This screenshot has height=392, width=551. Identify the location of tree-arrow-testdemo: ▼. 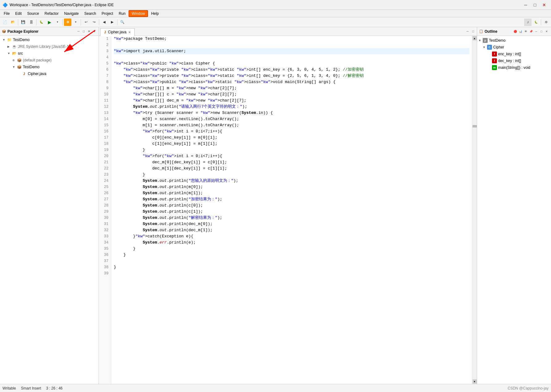
(5, 40).